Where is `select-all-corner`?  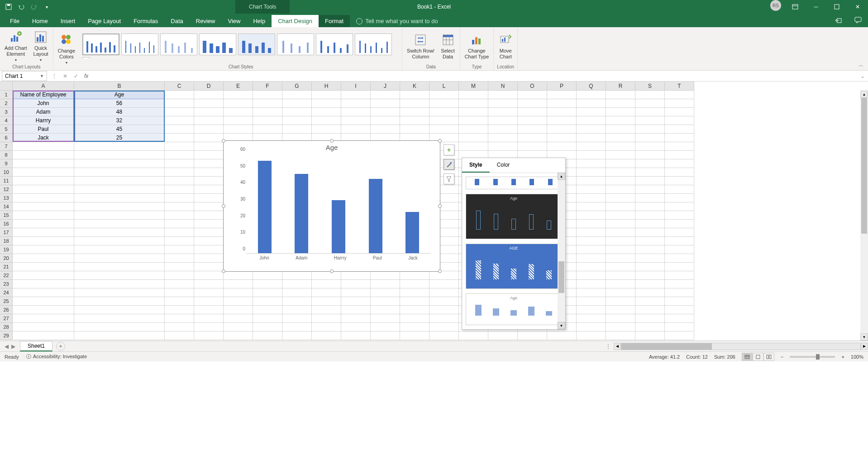
select-all-corner is located at coordinates (6, 86).